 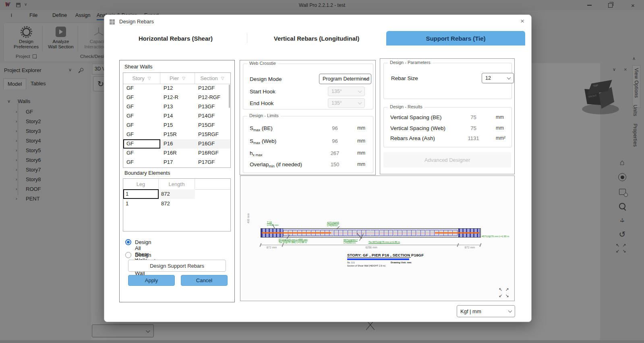 I want to click on table-row: GFP12P12GF, so click(x=177, y=89).